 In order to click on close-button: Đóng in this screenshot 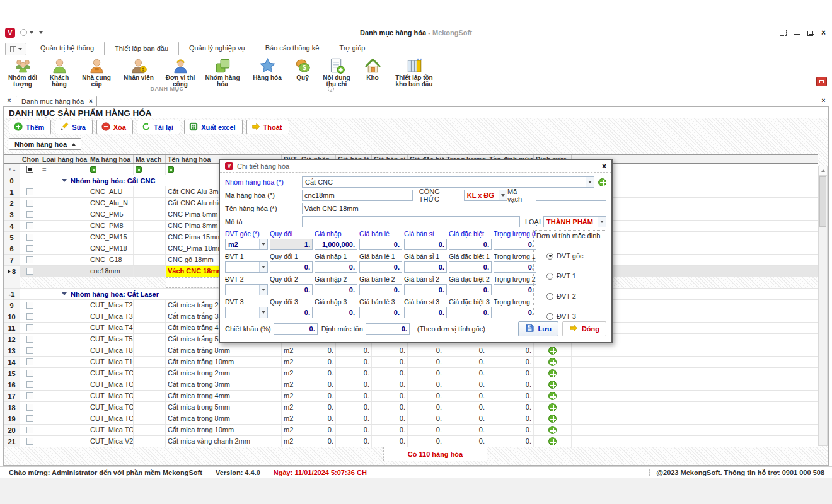, I will do `click(584, 329)`.